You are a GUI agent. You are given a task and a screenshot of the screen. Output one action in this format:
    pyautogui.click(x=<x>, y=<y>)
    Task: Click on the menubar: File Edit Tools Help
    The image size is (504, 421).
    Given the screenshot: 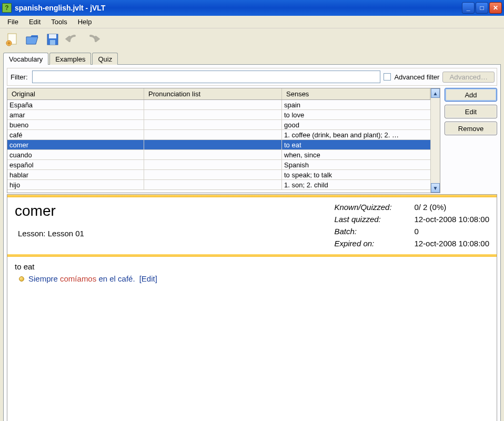 What is the action you would take?
    pyautogui.click(x=252, y=22)
    